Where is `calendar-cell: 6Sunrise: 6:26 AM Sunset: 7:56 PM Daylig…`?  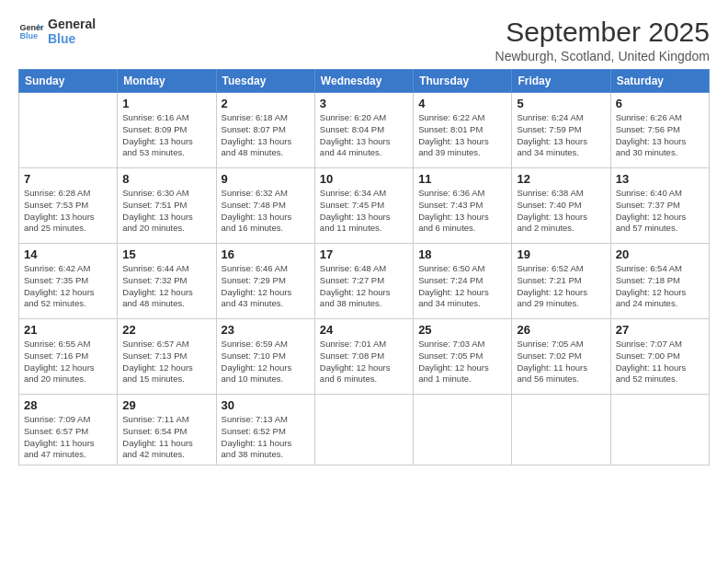
calendar-cell: 6Sunrise: 6:26 AM Sunset: 7:56 PM Daylig… is located at coordinates (660, 131).